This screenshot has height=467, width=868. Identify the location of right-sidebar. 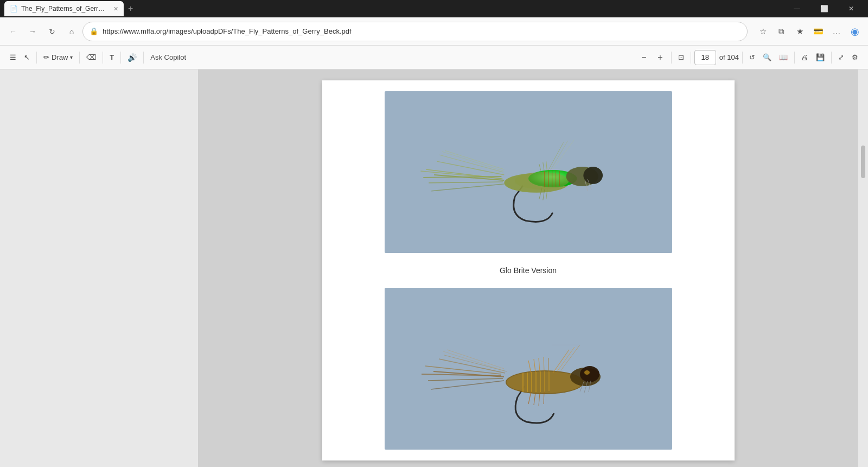
(863, 268).